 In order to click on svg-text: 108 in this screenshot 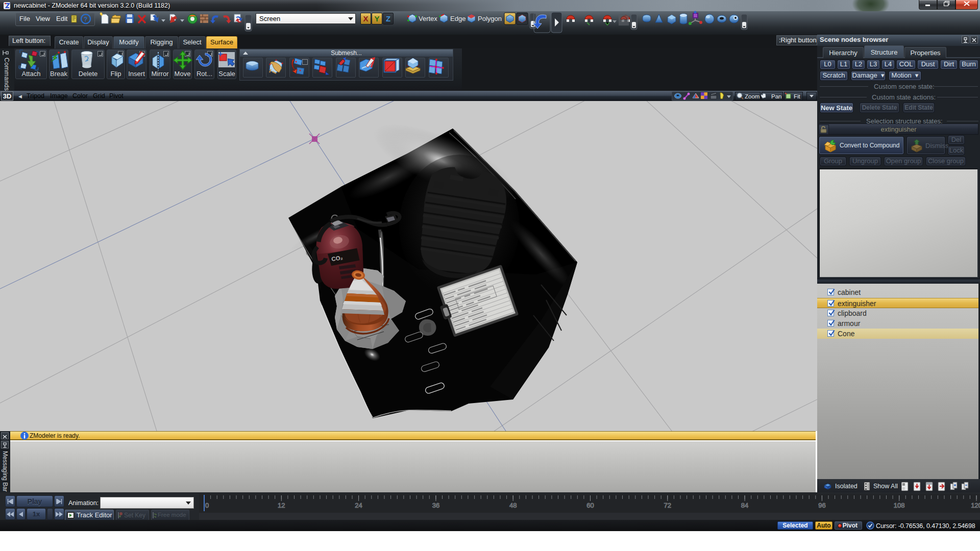, I will do `click(899, 505)`.